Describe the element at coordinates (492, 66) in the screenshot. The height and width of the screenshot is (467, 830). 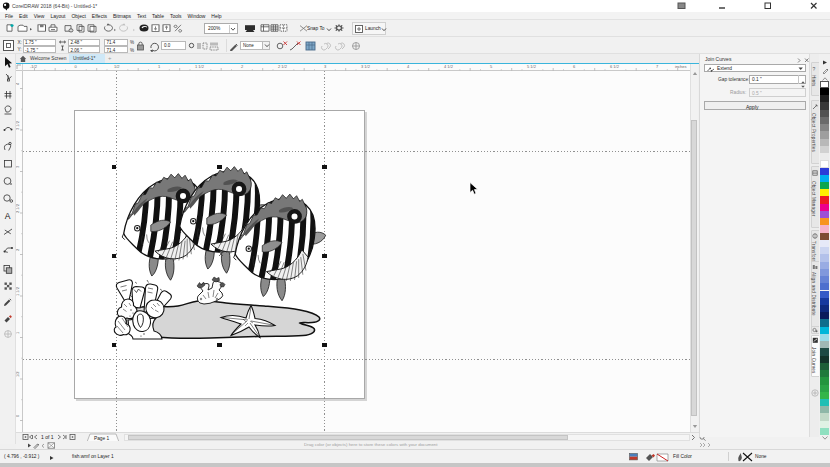
I see `svg-text: 5` at that location.